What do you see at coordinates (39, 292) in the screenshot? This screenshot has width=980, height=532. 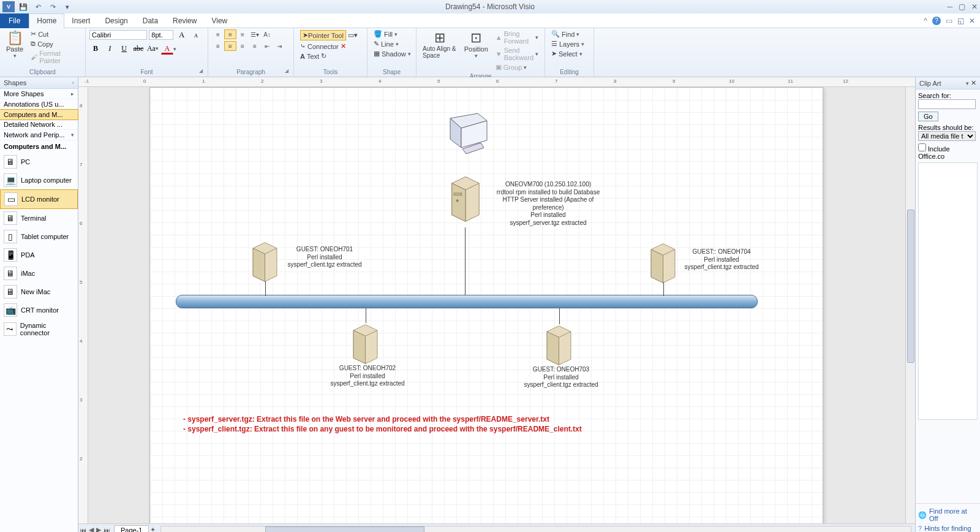 I see `stencil-newimac: 🖥New iMac` at bounding box center [39, 292].